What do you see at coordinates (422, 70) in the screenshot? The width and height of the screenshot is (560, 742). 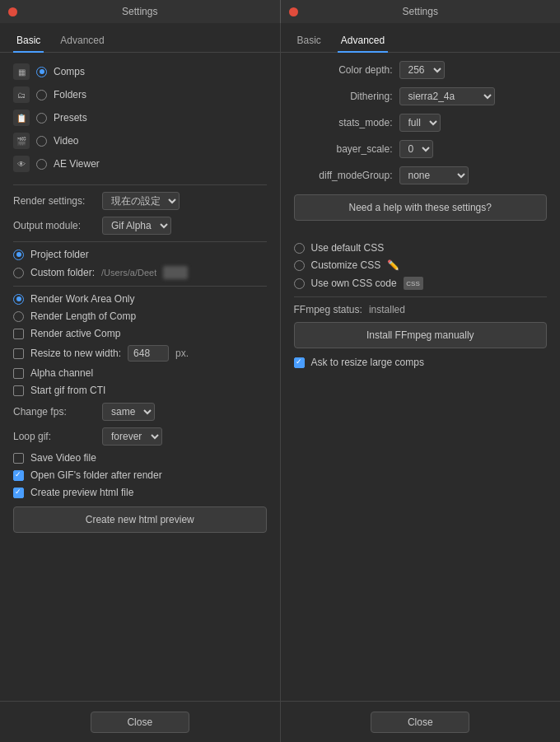 I see `color-depth-select: 256 128 64` at bounding box center [422, 70].